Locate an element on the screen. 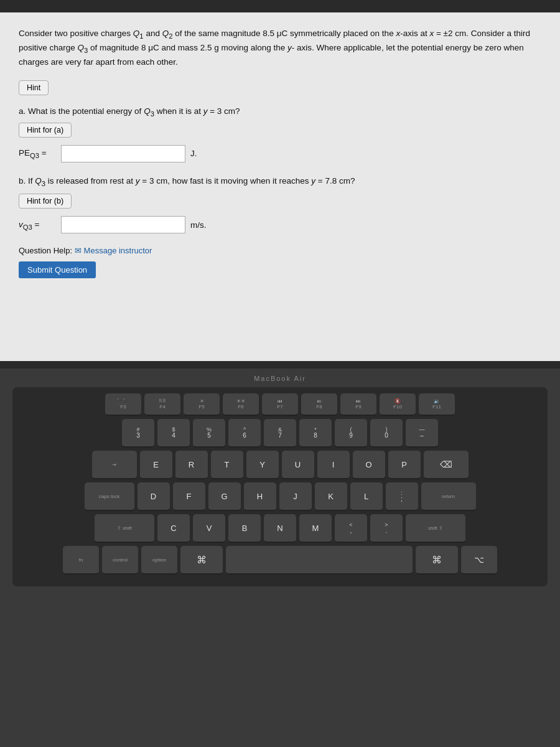 Image resolution: width=560 pixels, height=747 pixels. key-e: E is located at coordinates (156, 465).